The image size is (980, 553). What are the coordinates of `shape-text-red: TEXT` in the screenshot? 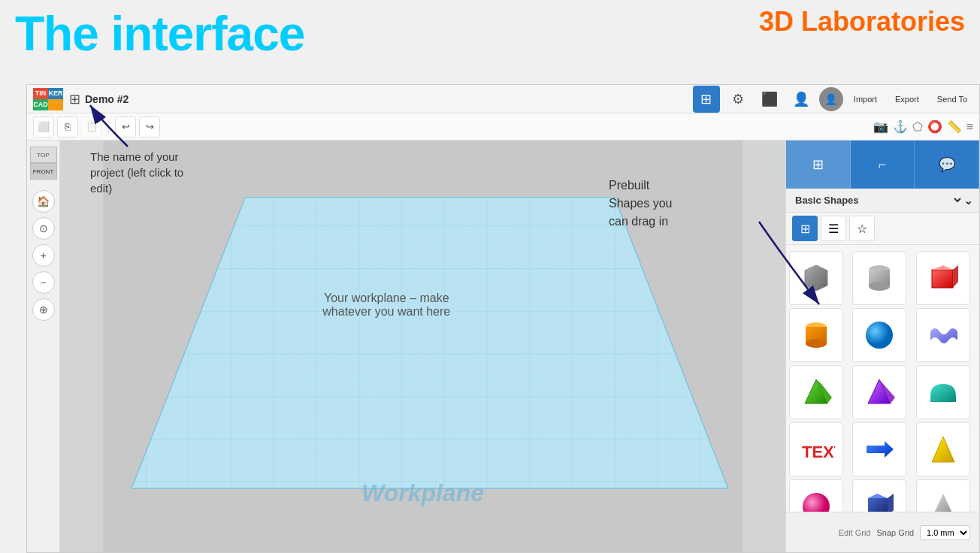 It's located at (816, 449).